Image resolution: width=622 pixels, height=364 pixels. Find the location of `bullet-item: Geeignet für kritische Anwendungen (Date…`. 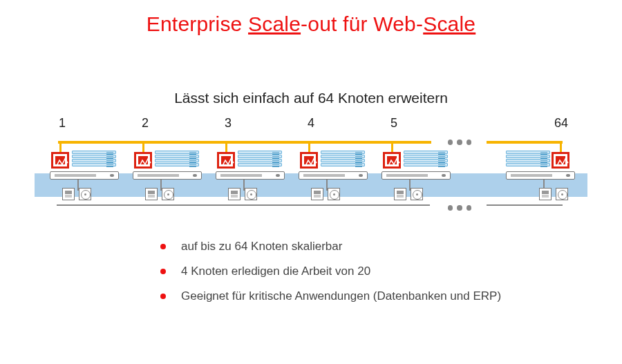

bullet-item: Geeignet für kritische Anwendungen (Date… is located at coordinates (391, 296).